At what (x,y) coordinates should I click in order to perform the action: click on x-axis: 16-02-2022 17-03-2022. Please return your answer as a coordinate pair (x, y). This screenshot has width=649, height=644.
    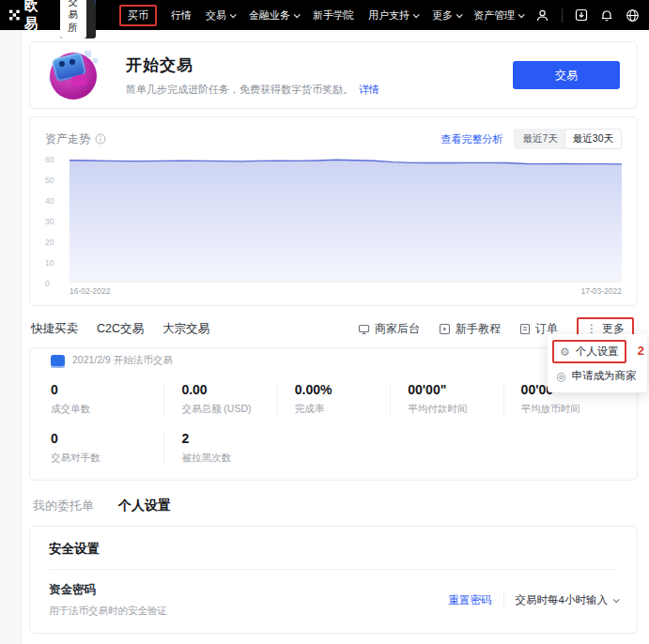
    Looking at the image, I should click on (333, 290).